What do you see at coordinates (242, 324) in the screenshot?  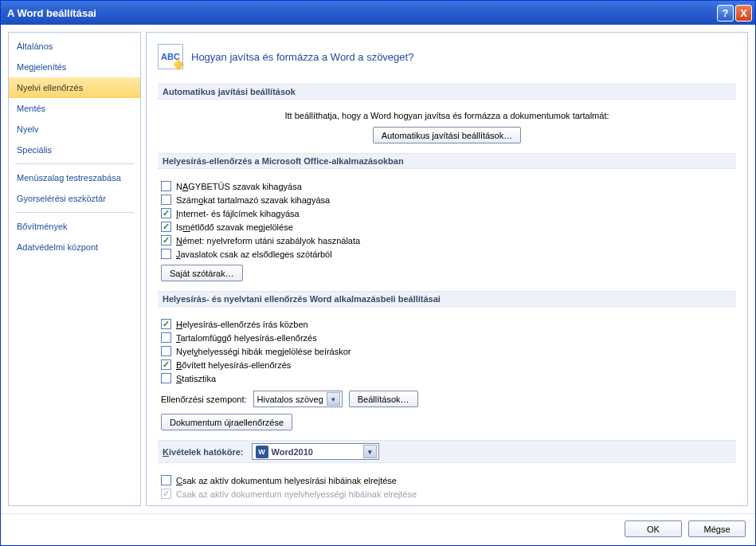 I see `checkbox-label: Helyesírás-ellenőrzés írás közben` at bounding box center [242, 324].